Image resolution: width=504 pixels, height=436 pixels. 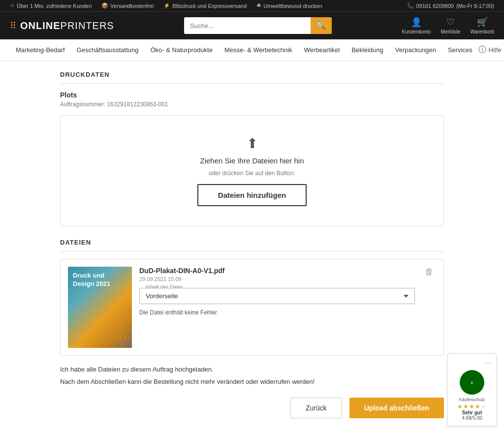 I want to click on confirm-text-2: Nach dem Abschließen kann die Bestellung…, so click(x=252, y=382).